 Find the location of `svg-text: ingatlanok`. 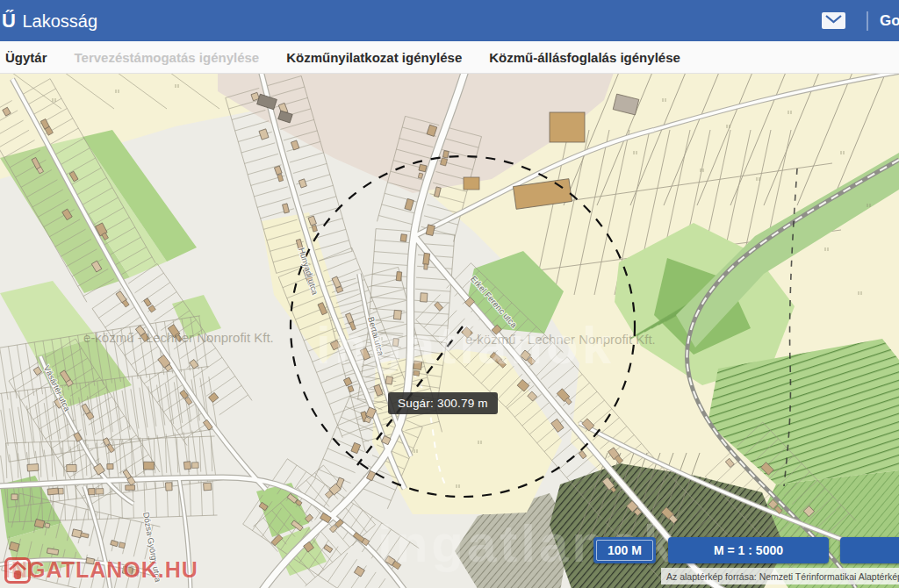

svg-text: ingatlanok is located at coordinates (465, 346).